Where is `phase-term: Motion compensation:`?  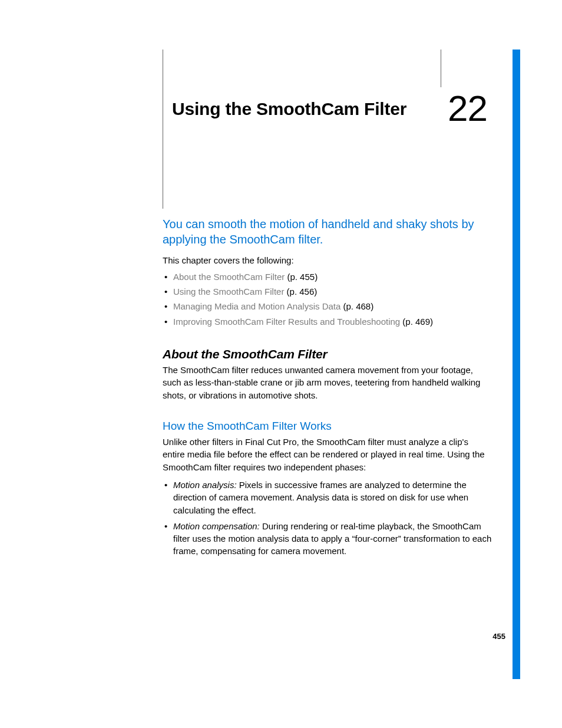 phase-term: Motion compensation: is located at coordinates (218, 526).